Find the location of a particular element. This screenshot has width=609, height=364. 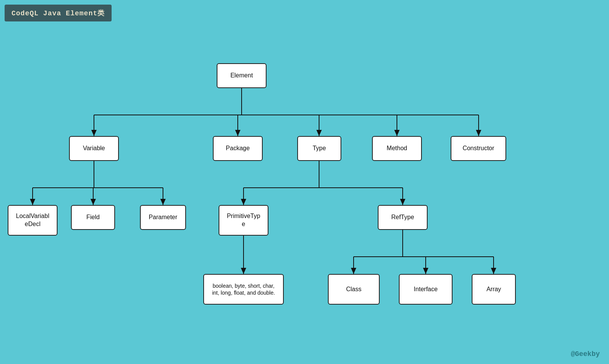

node-variable: Variable is located at coordinates (94, 149).